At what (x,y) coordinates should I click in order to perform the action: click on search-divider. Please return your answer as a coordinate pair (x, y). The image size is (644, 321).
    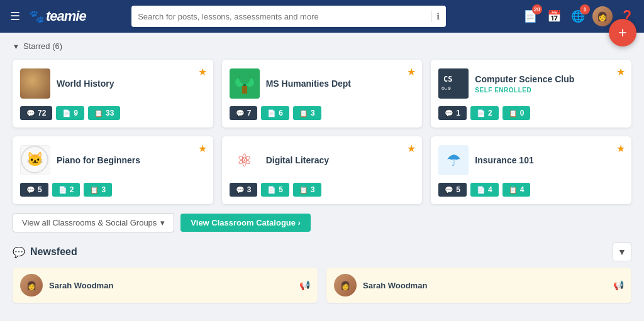
    Looking at the image, I should click on (431, 16).